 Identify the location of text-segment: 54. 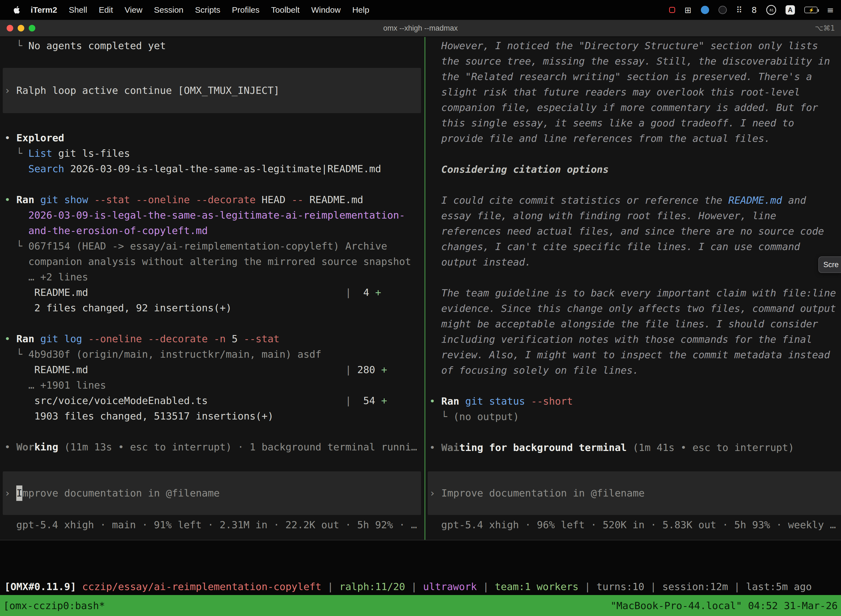
(366, 400).